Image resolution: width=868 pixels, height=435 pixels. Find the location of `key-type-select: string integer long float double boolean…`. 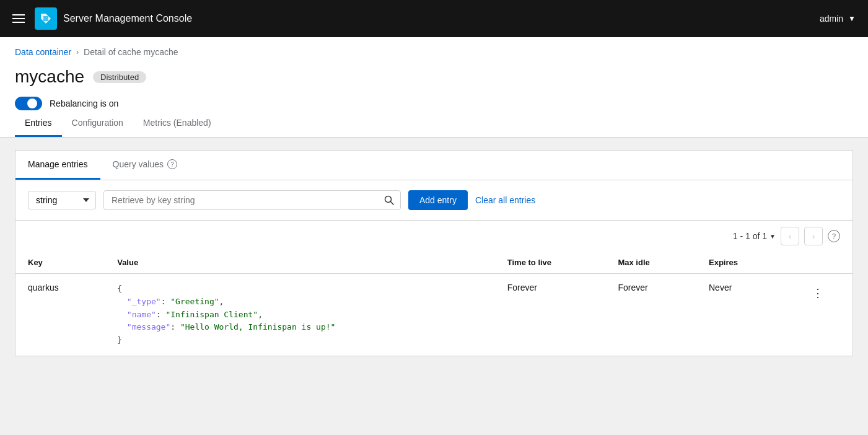

key-type-select: string integer long float double boolean… is located at coordinates (62, 200).